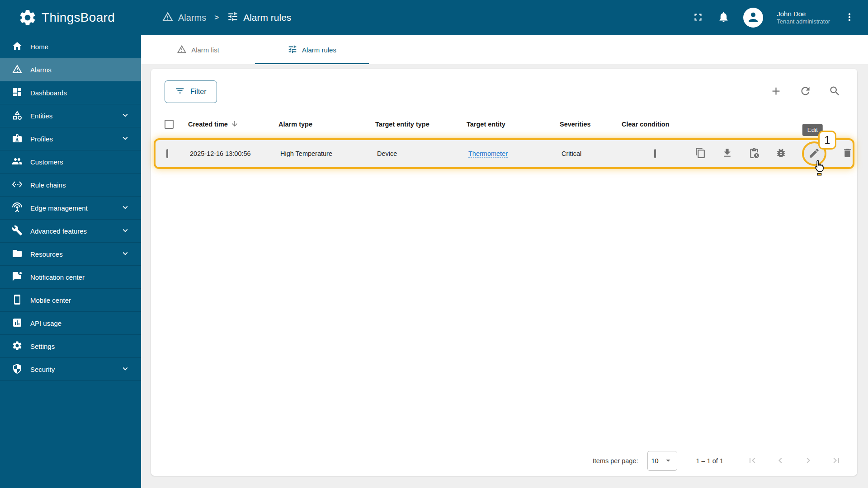 This screenshot has width=868, height=488. What do you see at coordinates (592, 154) in the screenshot?
I see `cell-severities: Critical` at bounding box center [592, 154].